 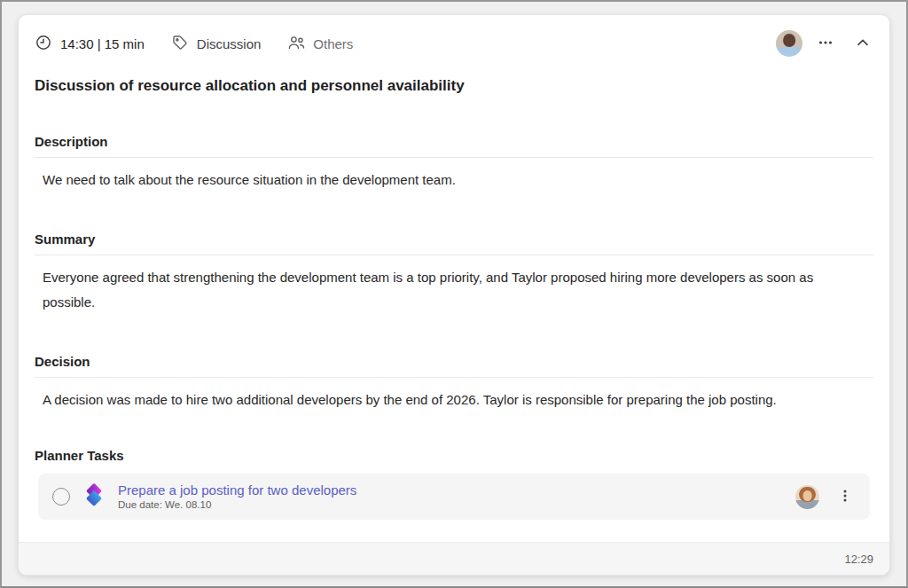 What do you see at coordinates (447, 286) in the screenshot?
I see `section-body: Everyone agreed that strengthening the d…` at bounding box center [447, 286].